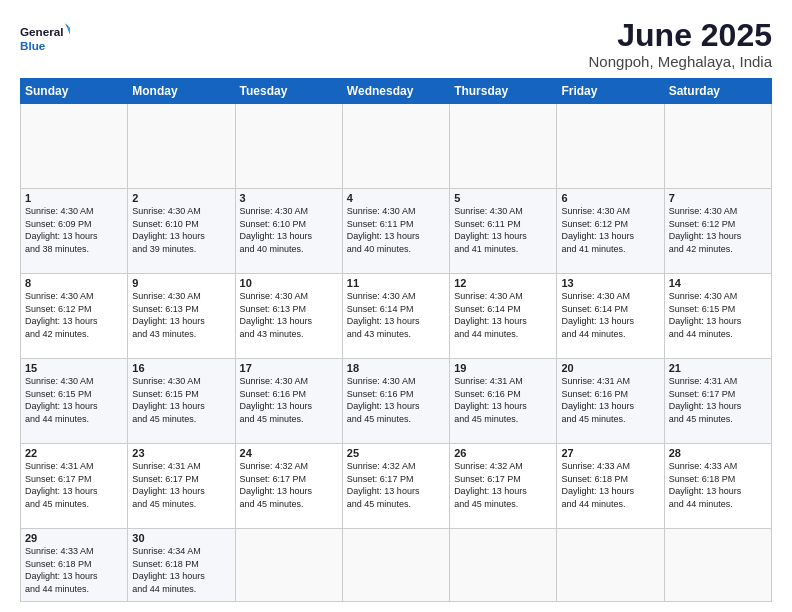 This screenshot has width=792, height=612. I want to click on svg-text: General, so click(42, 32).